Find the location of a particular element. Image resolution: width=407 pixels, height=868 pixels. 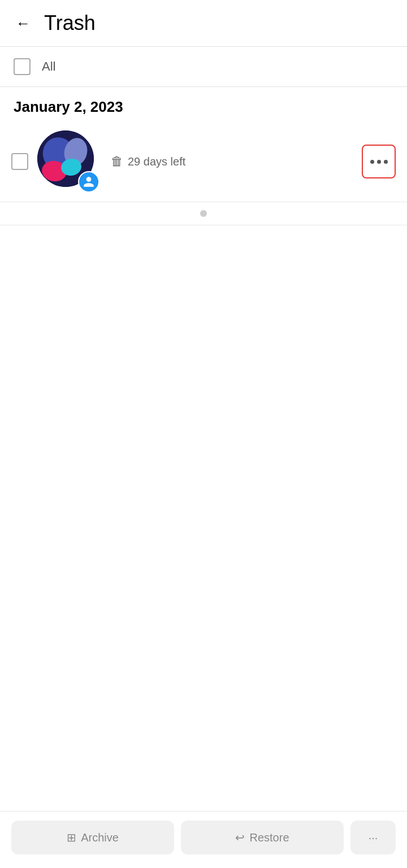

archive-label: Archive is located at coordinates (99, 838).